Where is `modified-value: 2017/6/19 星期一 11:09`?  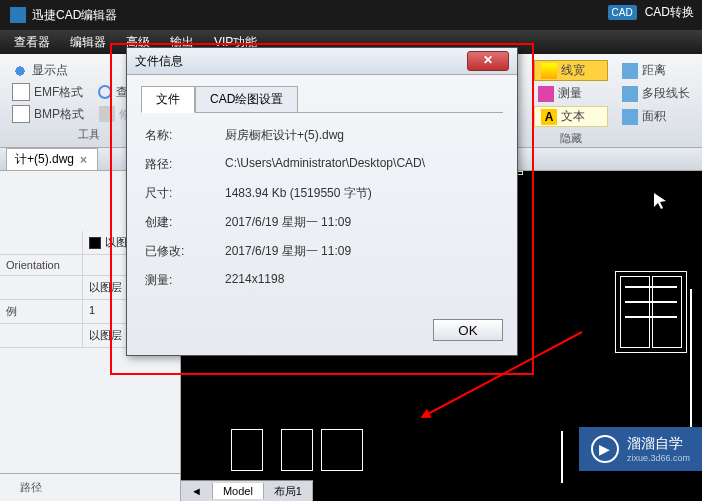 modified-value: 2017/6/19 星期一 11:09 is located at coordinates (362, 252).